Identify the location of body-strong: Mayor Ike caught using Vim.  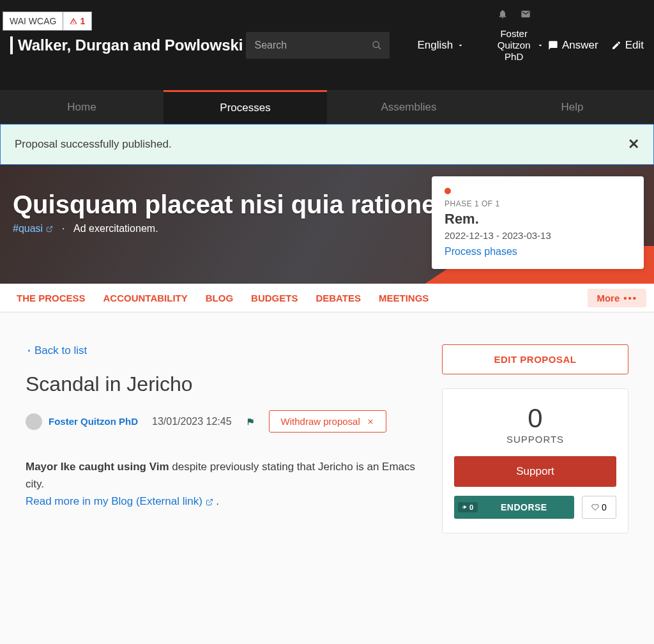
(97, 466).